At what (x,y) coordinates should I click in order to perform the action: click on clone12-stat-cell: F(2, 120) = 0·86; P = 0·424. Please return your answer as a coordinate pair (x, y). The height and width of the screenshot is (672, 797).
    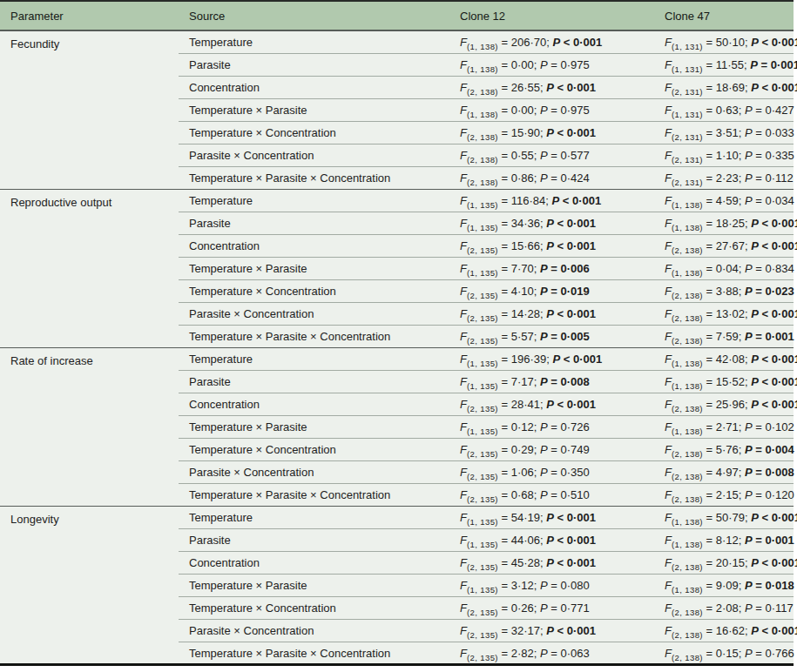
    Looking at the image, I should click on (552, 178).